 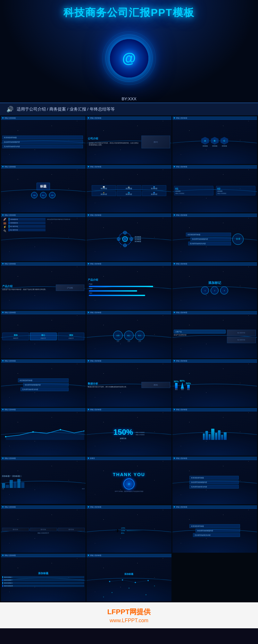 I want to click on hero-hands-area: @, so click(x=129, y=58).